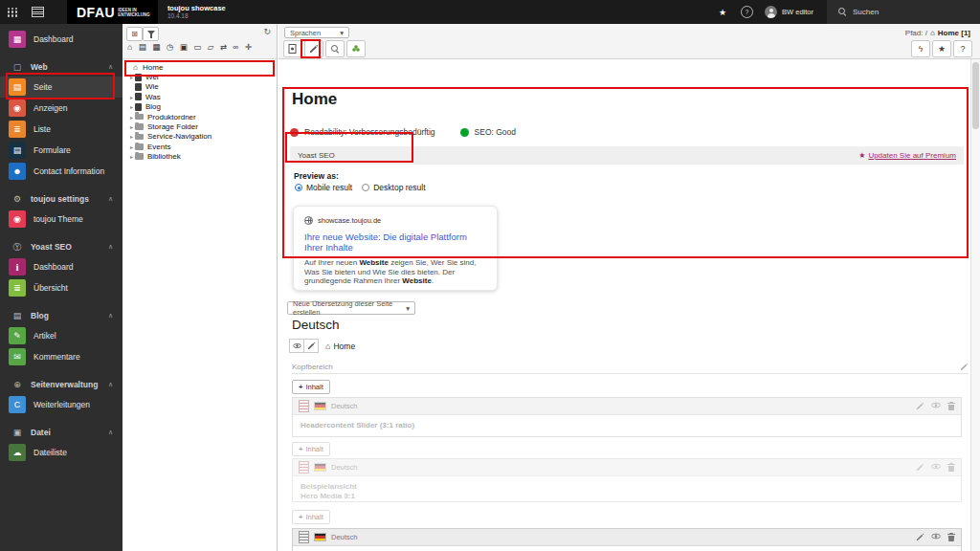 The width and height of the screenshot is (980, 551). What do you see at coordinates (61, 199) in the screenshot?
I see `sidebar-section-toujou-settings: ⚙ toujou settings ∧` at bounding box center [61, 199].